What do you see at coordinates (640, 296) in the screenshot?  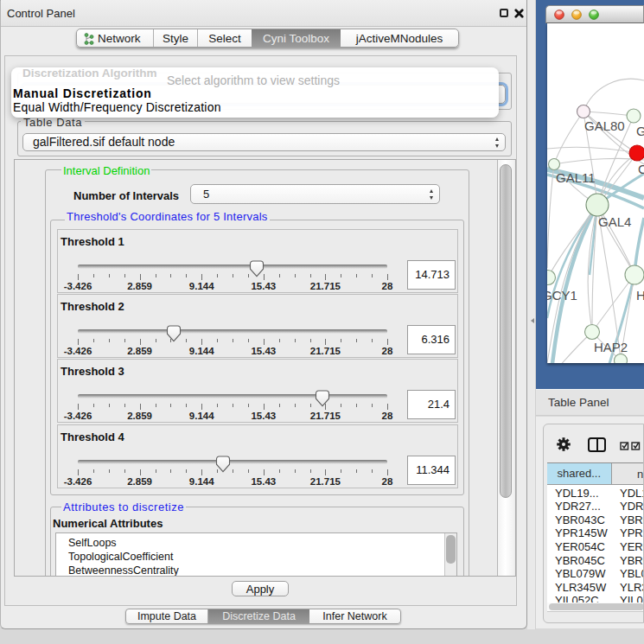 I see `svg-text: HAP4` at bounding box center [640, 296].